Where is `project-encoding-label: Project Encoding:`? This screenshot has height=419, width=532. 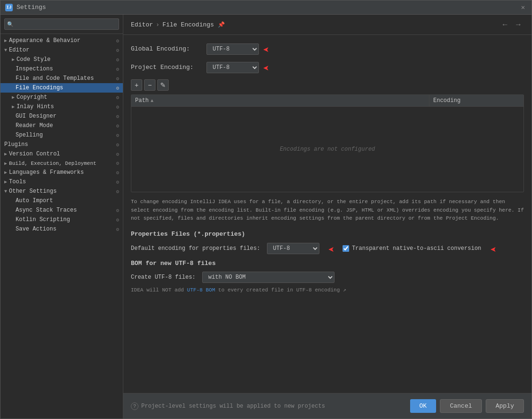
project-encoding-label: Project Encoding: is located at coordinates (169, 67).